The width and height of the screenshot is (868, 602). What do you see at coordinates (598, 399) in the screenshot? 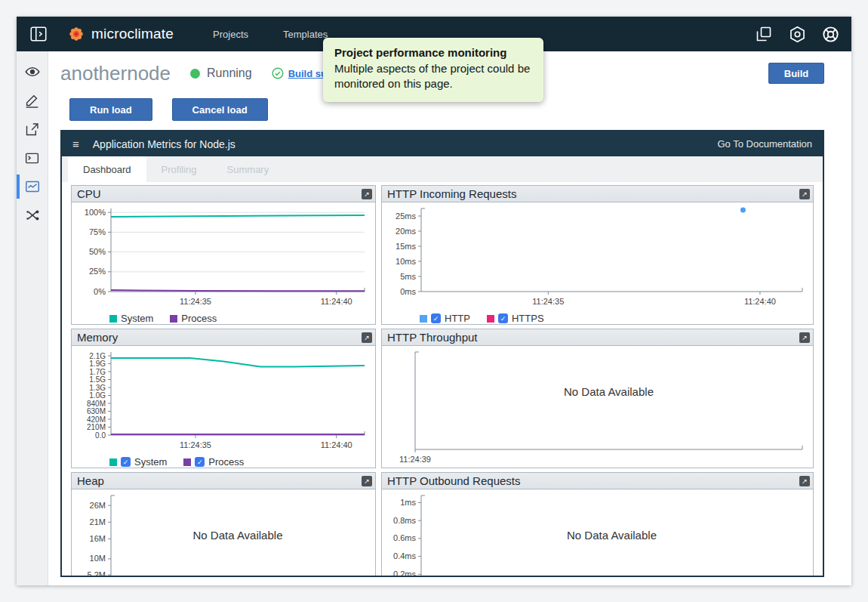
I see `panel-http-throughput: HTTP Throughput↗11:24:39No Data Availabl…` at bounding box center [598, 399].